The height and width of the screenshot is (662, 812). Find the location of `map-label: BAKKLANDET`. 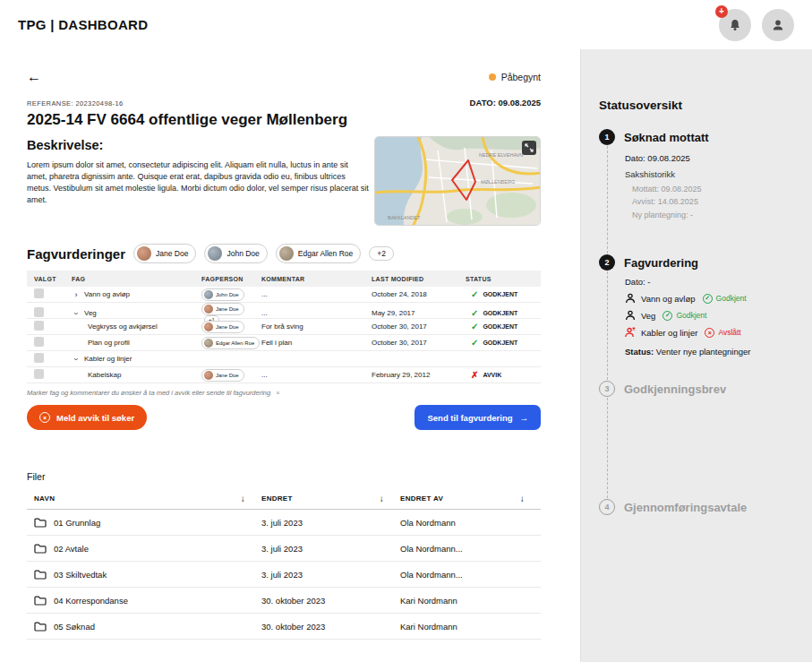

map-label: BAKKLANDET is located at coordinates (405, 218).